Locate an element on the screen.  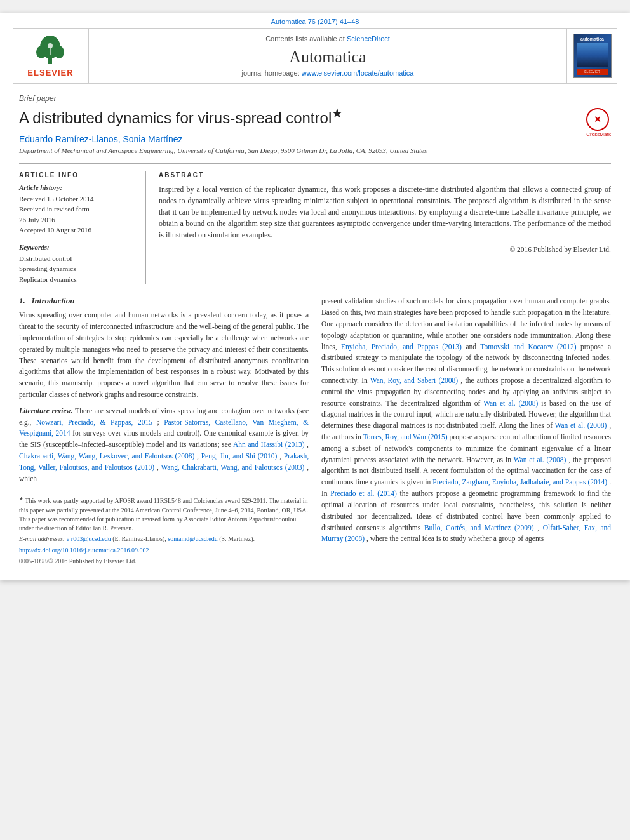
keywords-section: Keywords: Distributed control Spreading … is located at coordinates (77, 264).